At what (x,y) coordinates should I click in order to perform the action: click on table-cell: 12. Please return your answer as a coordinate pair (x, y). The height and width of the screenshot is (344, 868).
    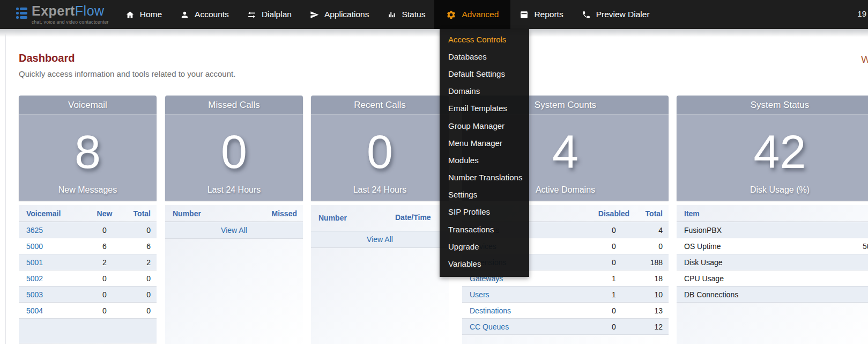
    Looking at the image, I should click on (652, 327).